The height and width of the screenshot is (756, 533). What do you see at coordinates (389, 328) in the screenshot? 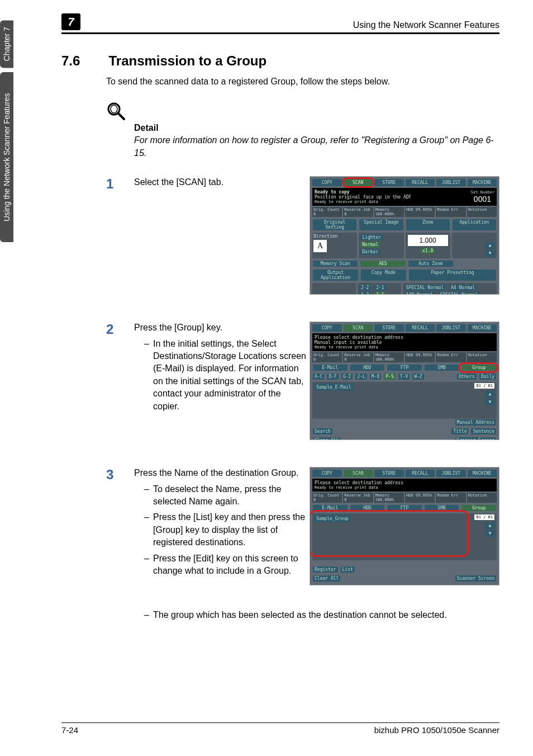
I see `s2-tab-store: STORE` at bounding box center [389, 328].